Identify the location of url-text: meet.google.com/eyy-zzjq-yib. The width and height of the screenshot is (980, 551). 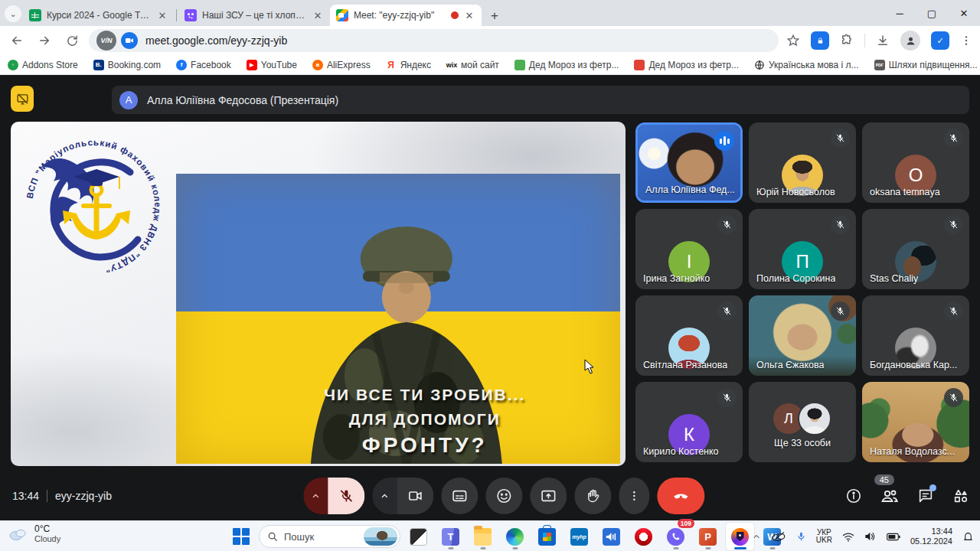
(216, 41).